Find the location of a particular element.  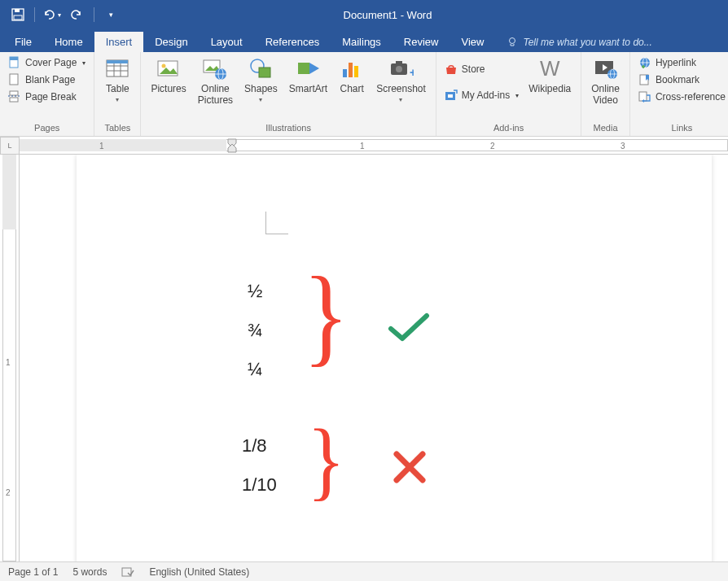

doc-text-half: ½ is located at coordinates (255, 291).